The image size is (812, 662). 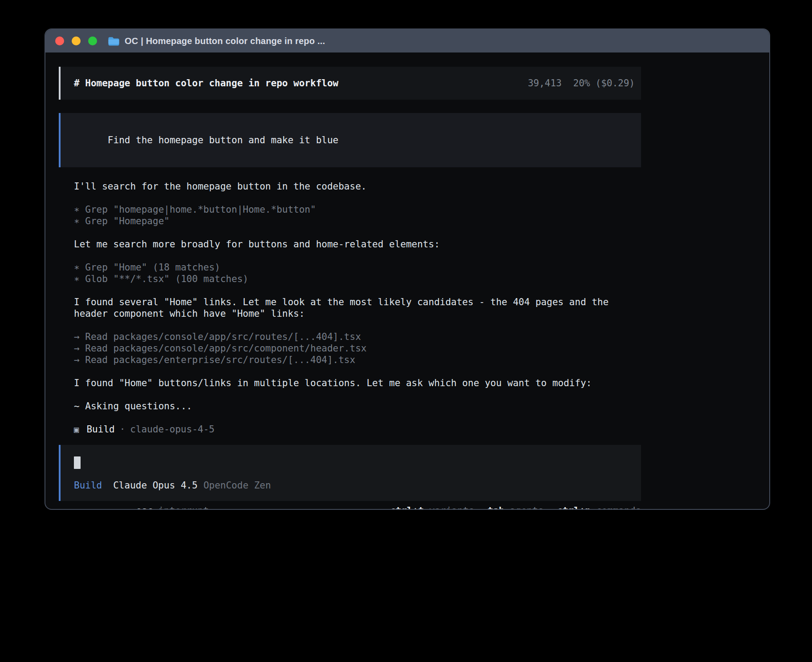 What do you see at coordinates (357, 360) in the screenshot?
I see `tool-call-line: → Read packages/enterprise/src/routes/[.…` at bounding box center [357, 360].